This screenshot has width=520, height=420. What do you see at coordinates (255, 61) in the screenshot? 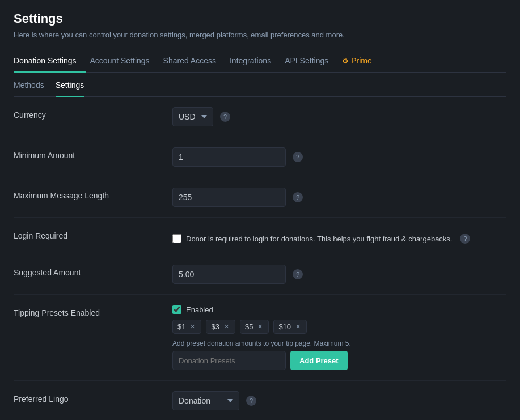
I see `tab-integrations: Integrations` at bounding box center [255, 61].